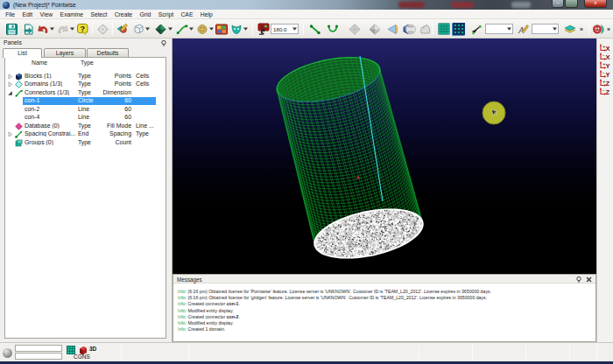 This screenshot has height=364, width=613. I want to click on line-segment-button, so click(315, 30).